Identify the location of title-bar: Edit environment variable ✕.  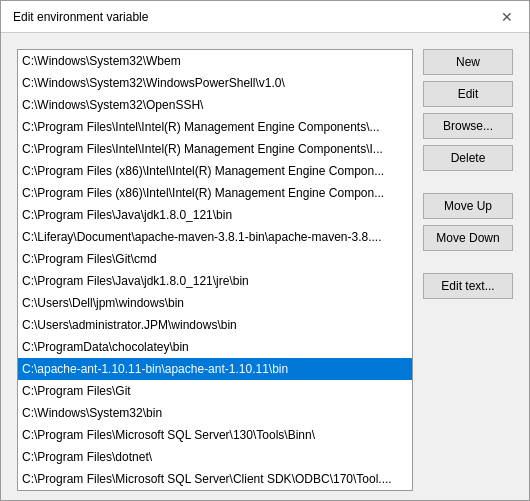
(265, 17).